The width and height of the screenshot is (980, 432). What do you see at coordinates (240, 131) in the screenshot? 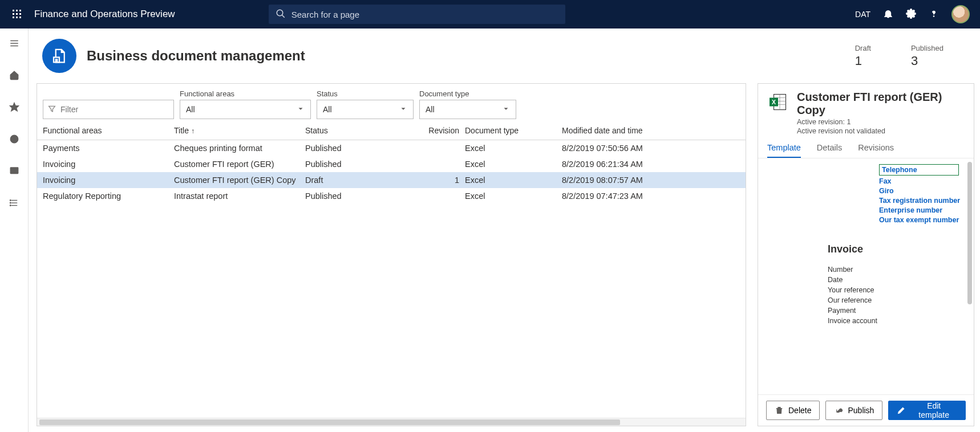
I see `col-title: Title↑` at bounding box center [240, 131].